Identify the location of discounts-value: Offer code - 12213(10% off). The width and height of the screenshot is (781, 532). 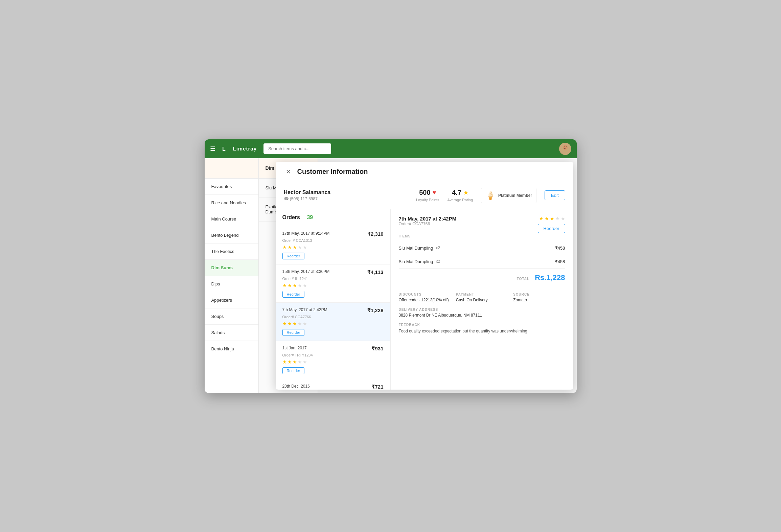
(425, 300).